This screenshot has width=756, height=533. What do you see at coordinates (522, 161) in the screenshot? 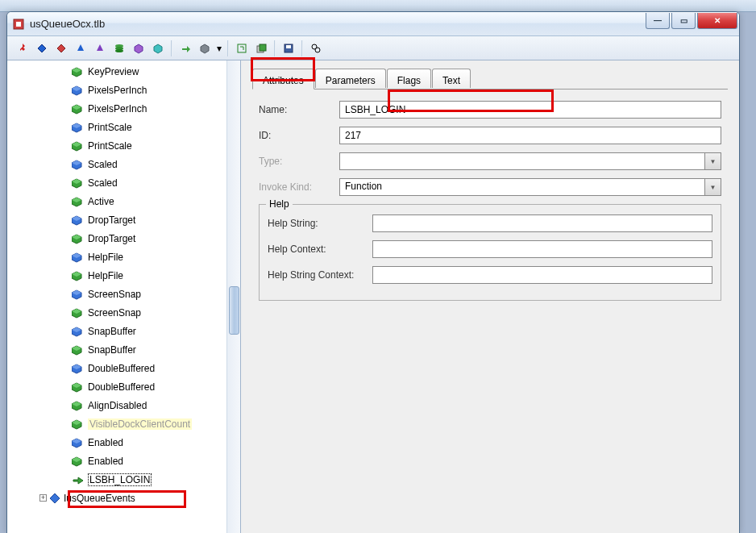
I see `type-select` at bounding box center [522, 161].